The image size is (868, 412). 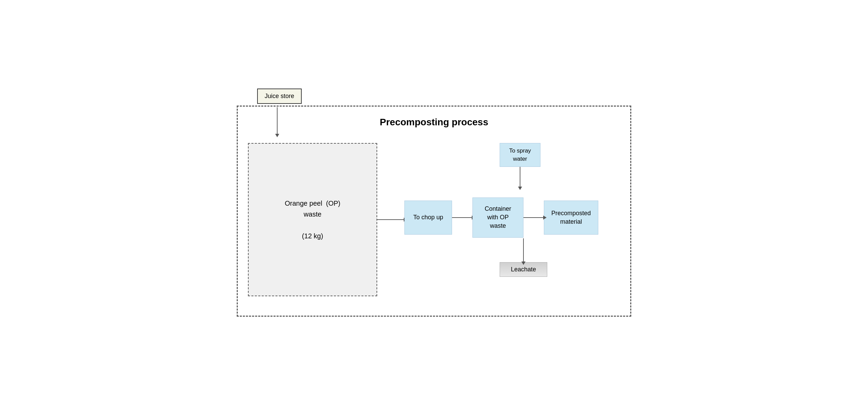 What do you see at coordinates (498, 218) in the screenshot?
I see `container-op-box: Containerwith OPwaste` at bounding box center [498, 218].